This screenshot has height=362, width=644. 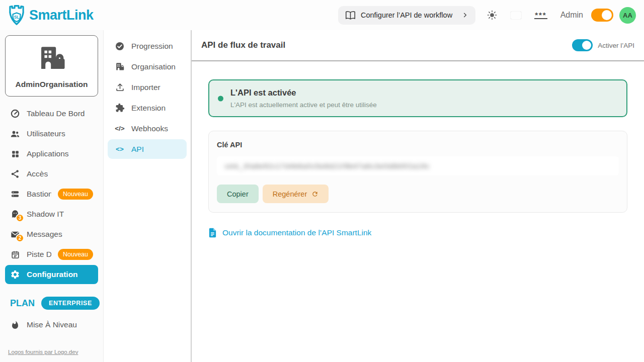 What do you see at coordinates (153, 67) in the screenshot?
I see `subnav-item-label: Organisation` at bounding box center [153, 67].